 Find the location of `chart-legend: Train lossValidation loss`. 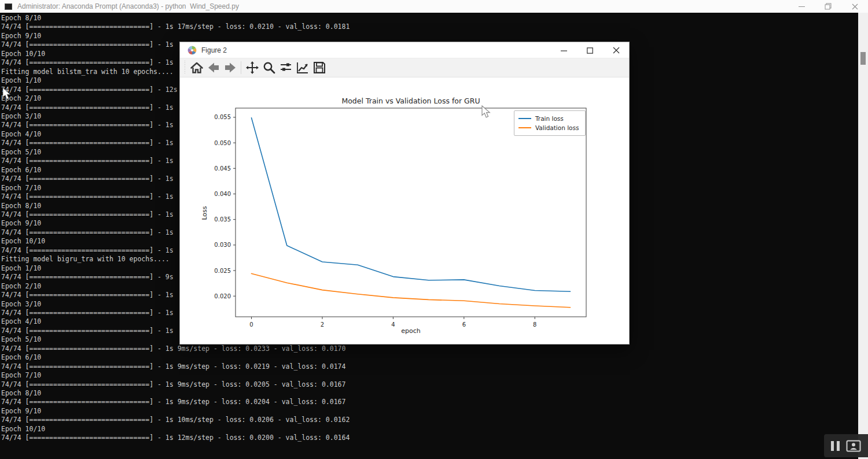

chart-legend: Train lossValidation loss is located at coordinates (550, 123).